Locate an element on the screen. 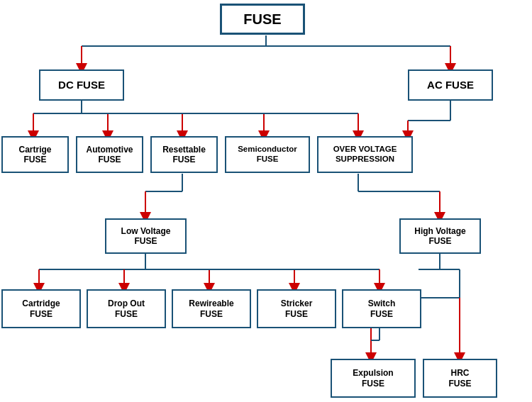 This screenshot has height=402, width=532. resettable-fuse-node: ResettableFUSE is located at coordinates (184, 155).